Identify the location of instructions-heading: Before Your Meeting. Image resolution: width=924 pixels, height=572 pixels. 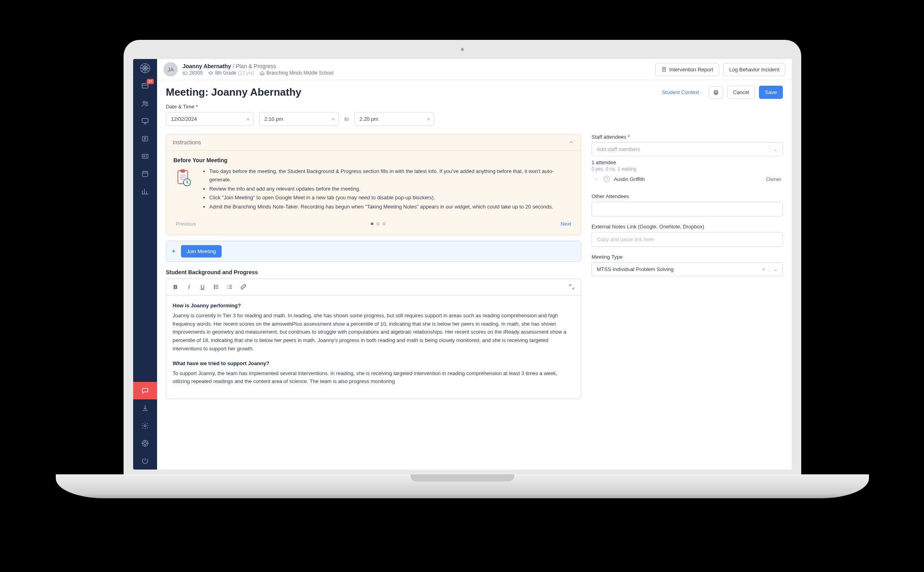
(374, 160).